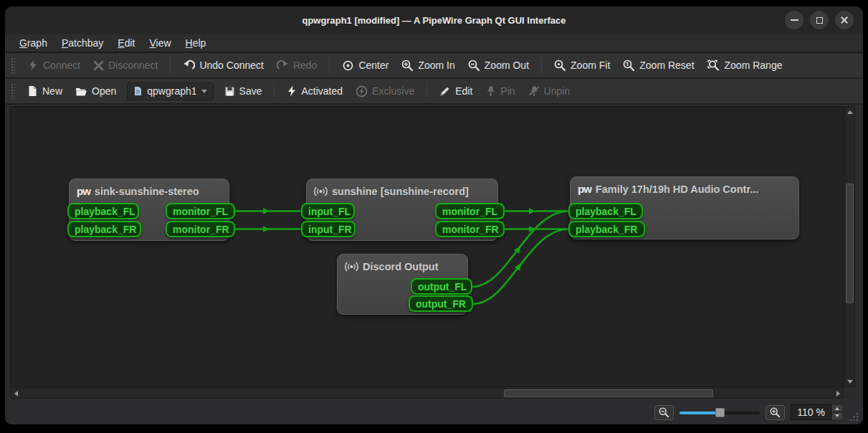 Image resolution: width=868 pixels, height=433 pixels. I want to click on titlebar: qpwgraph1 [modified] — A PipeWire Graph …, so click(434, 20).